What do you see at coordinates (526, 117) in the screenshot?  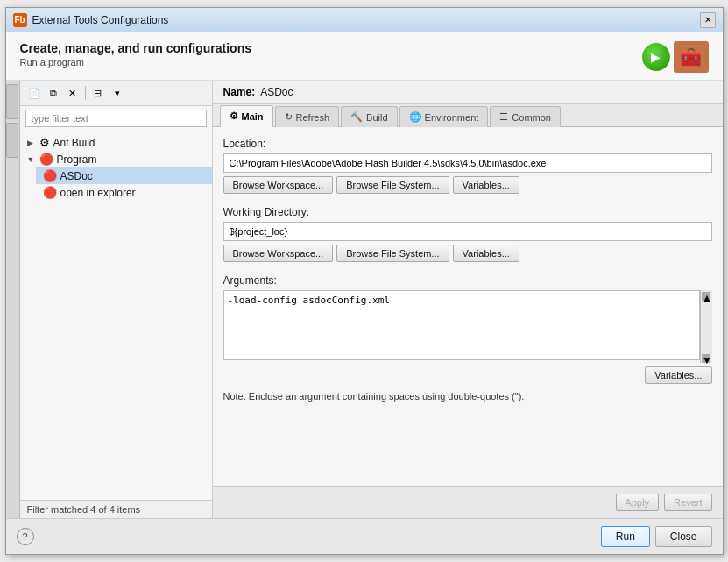 I see `tab-common: ☰ Common` at bounding box center [526, 117].